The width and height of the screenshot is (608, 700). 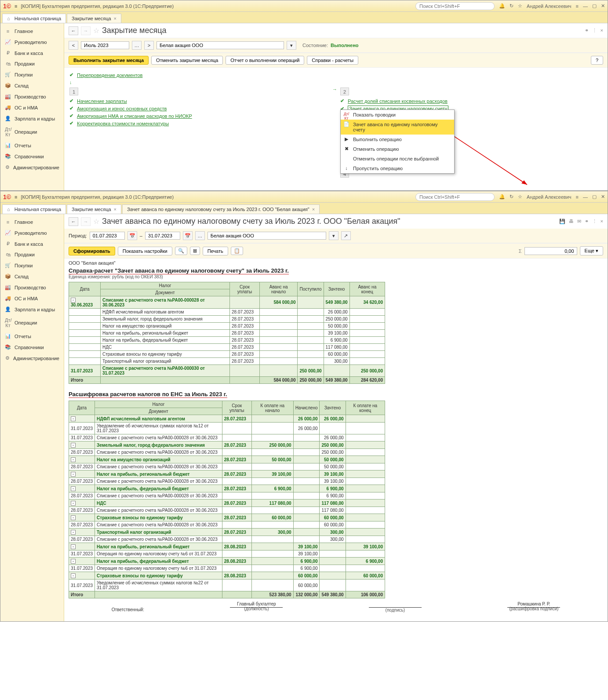 What do you see at coordinates (265, 60) in the screenshot?
I see `report-button: Отчет о выполнении операций` at bounding box center [265, 60].